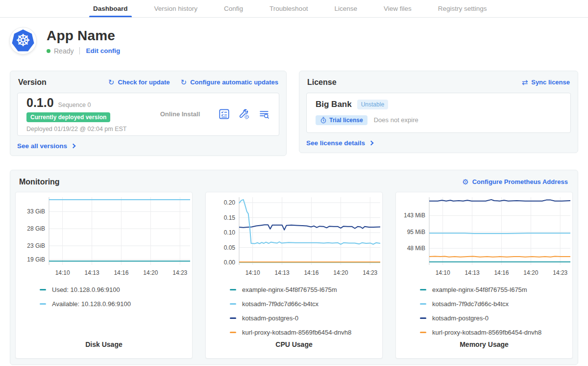 The image size is (588, 366). What do you see at coordinates (224, 114) in the screenshot?
I see `preflight-checks-icon` at bounding box center [224, 114].